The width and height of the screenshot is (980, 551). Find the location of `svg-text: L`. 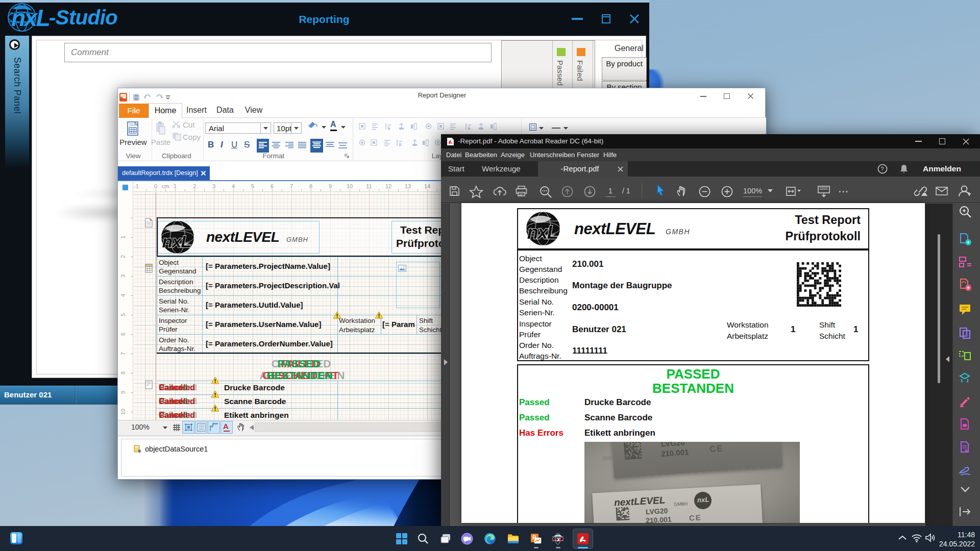

svg-text: L is located at coordinates (561, 539).